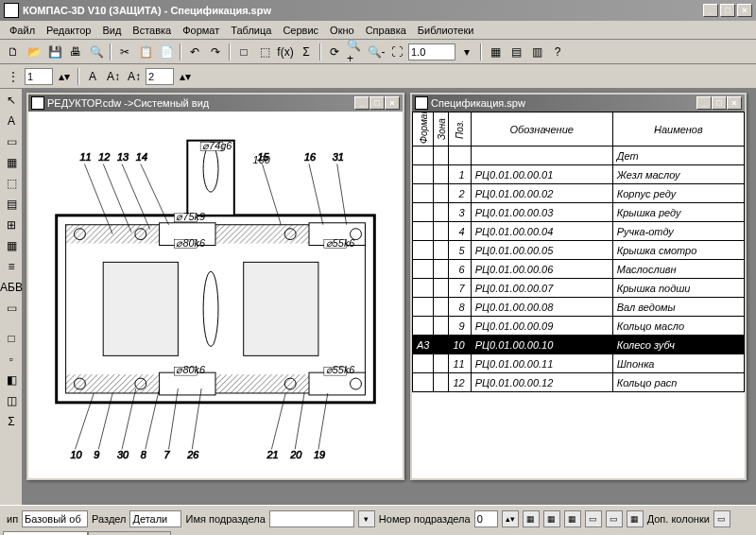  I want to click on cursor-tool: ↖, so click(11, 100).